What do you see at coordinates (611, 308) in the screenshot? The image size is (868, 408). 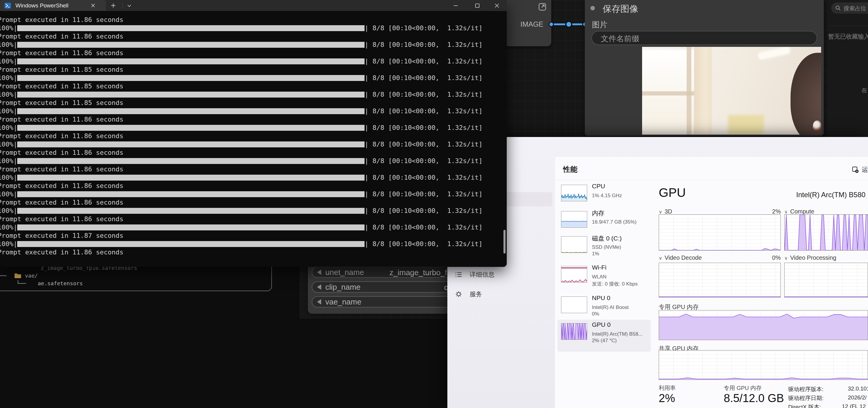 I see `hardware-detail: Intel(R) AI Boost` at bounding box center [611, 308].